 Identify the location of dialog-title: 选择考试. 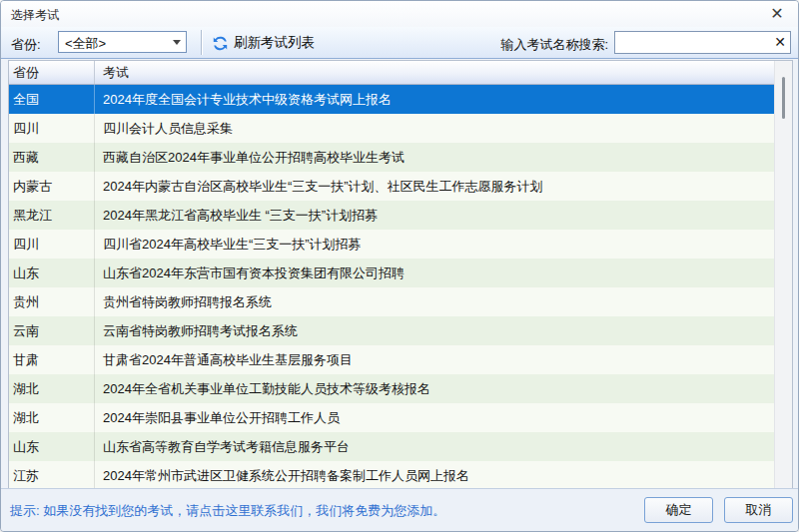
(35, 16).